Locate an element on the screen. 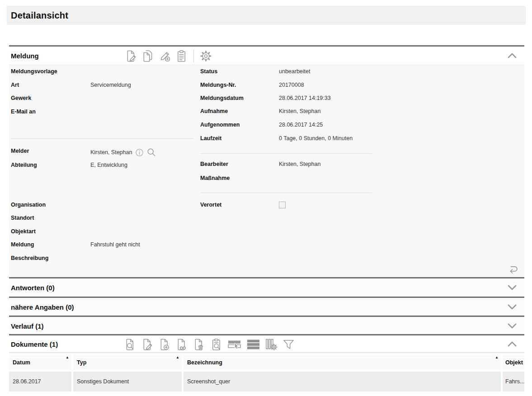 Image resolution: width=532 pixels, height=396 pixels. field-row: Laufzeit0 Tage, 0 Stunden, 0 Minuten is located at coordinates (295, 138).